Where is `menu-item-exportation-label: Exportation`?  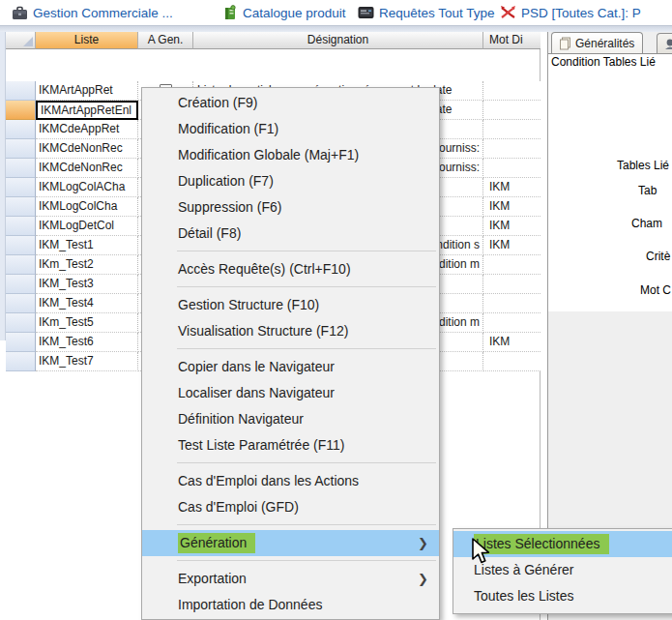 menu-item-exportation-label: Exportation is located at coordinates (213, 578).